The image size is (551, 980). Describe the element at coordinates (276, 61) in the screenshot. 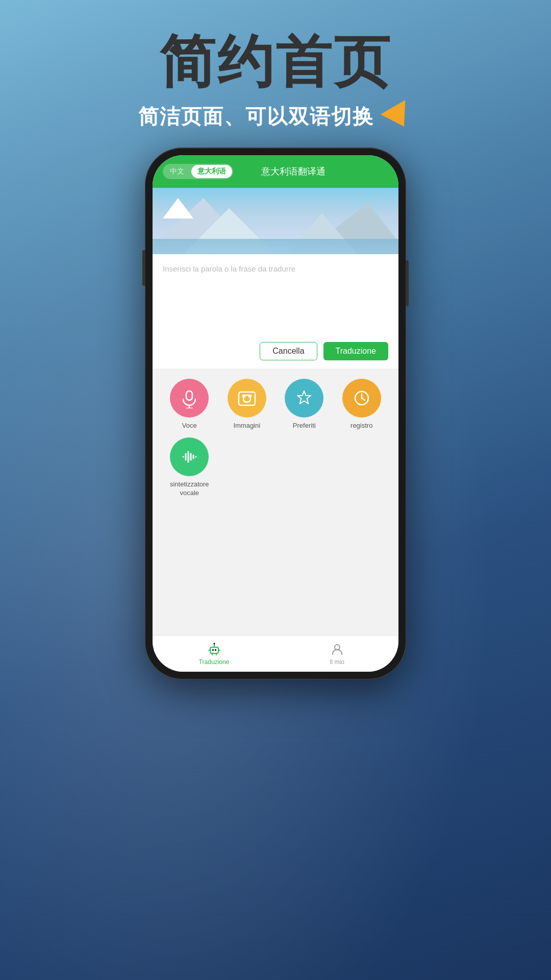

I see `main-title: 简约首页` at that location.